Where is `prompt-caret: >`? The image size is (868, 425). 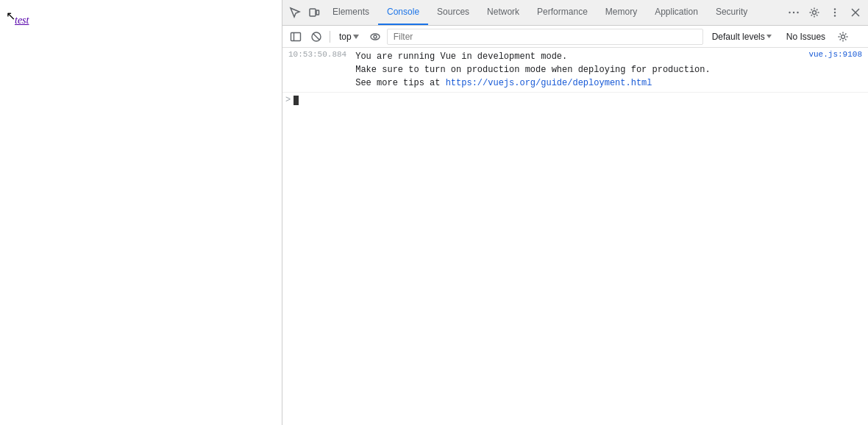
prompt-caret: > is located at coordinates (288, 100).